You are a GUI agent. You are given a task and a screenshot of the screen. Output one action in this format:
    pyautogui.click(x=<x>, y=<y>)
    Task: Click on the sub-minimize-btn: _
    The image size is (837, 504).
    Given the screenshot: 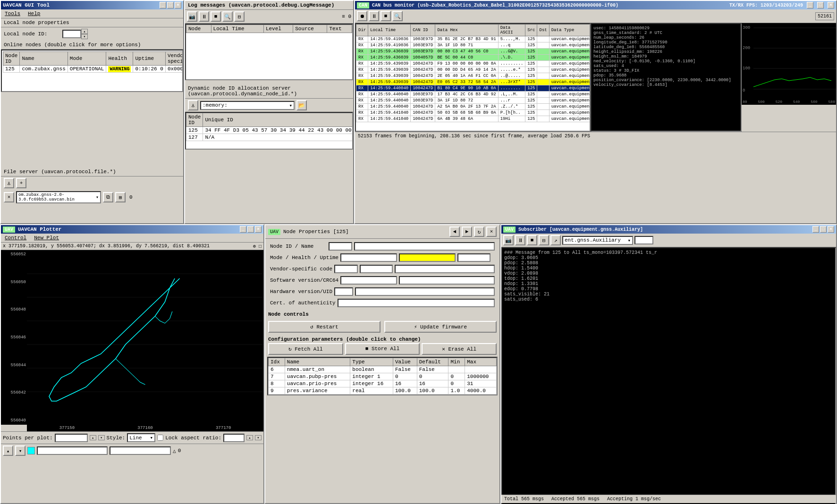 What is the action you would take?
    pyautogui.click(x=816, y=229)
    